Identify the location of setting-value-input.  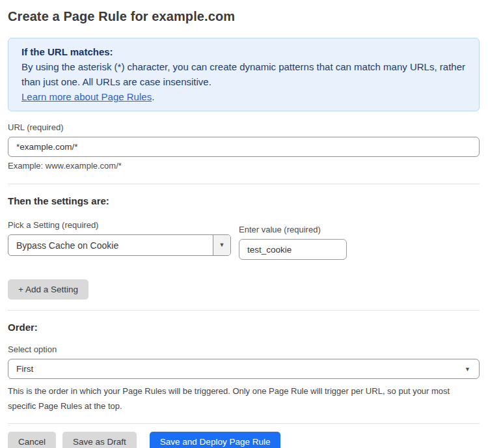
(293, 249).